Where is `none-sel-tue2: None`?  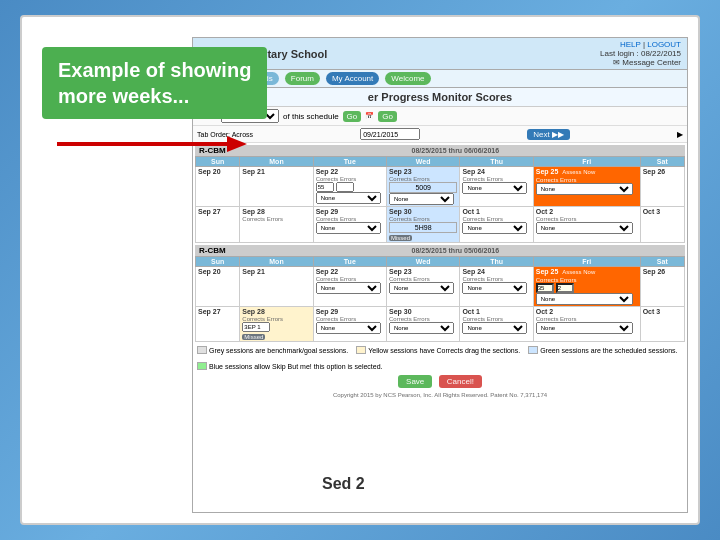 none-sel-tue2: None is located at coordinates (348, 228).